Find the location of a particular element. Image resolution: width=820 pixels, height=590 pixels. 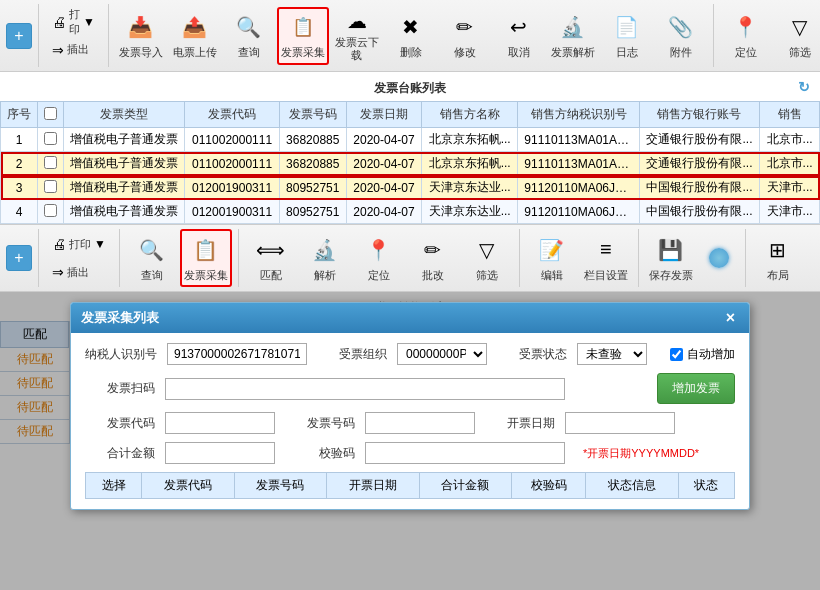

modal-row-3: 发票代码 发票号码 开票日期 is located at coordinates (410, 423).